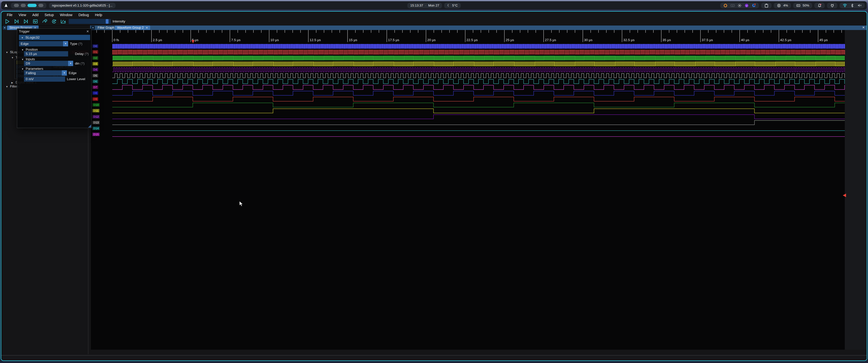 The width and height of the screenshot is (868, 363). I want to click on waveform-view-button, so click(35, 22).